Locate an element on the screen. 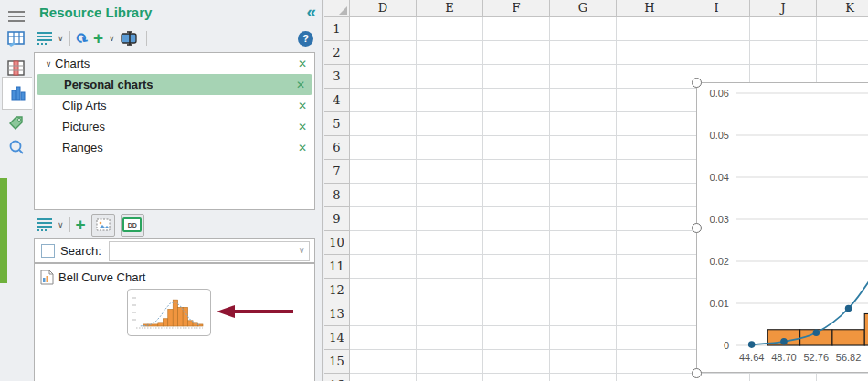 This screenshot has height=381, width=868. column-header: D is located at coordinates (384, 9).